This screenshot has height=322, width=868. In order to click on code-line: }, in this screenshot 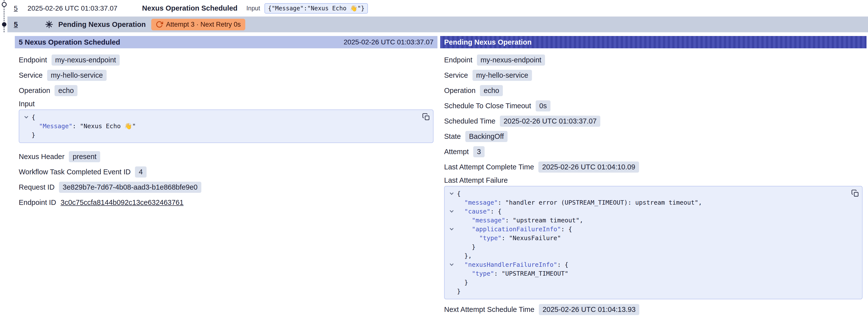, I will do `click(647, 256)`.